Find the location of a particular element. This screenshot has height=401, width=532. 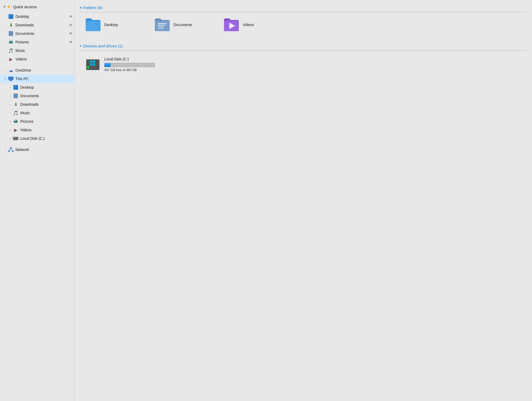

music-icon-qa: 🎵 is located at coordinates (11, 51).